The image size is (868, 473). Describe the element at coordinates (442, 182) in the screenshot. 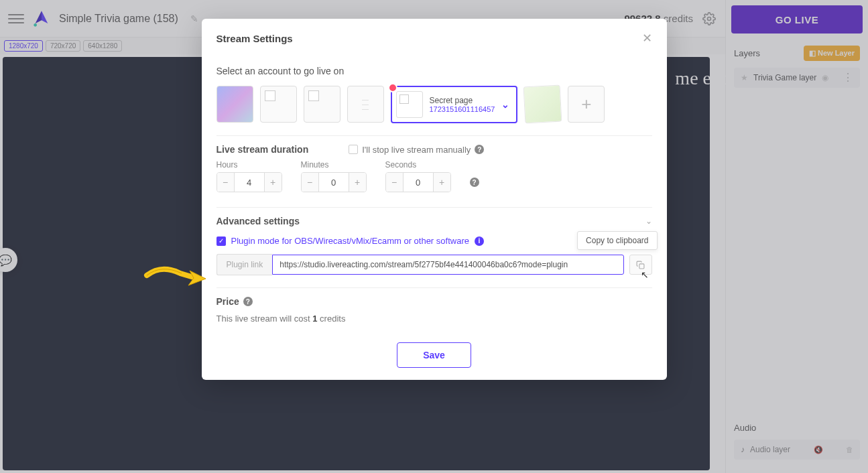

I see `seconds-plus-button: +` at that location.